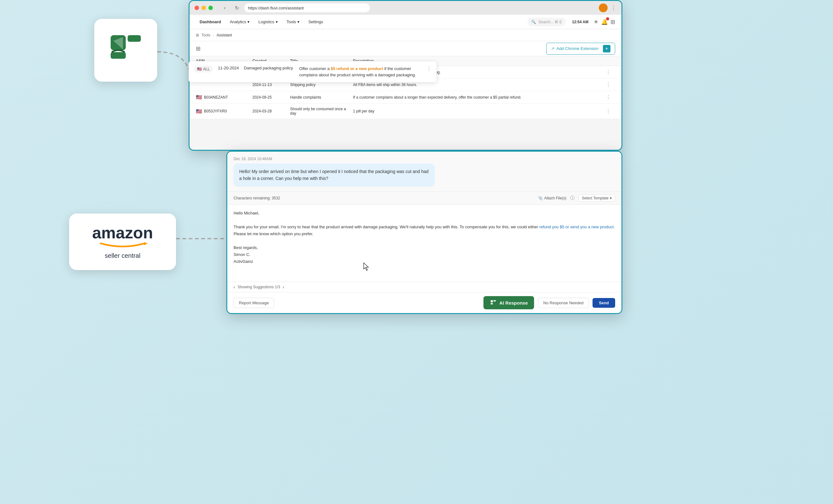 The width and height of the screenshot is (833, 504). Describe the element at coordinates (224, 111) in the screenshot. I see `asin-cell-4: 🇺🇸 B053JYFXR0` at that location.